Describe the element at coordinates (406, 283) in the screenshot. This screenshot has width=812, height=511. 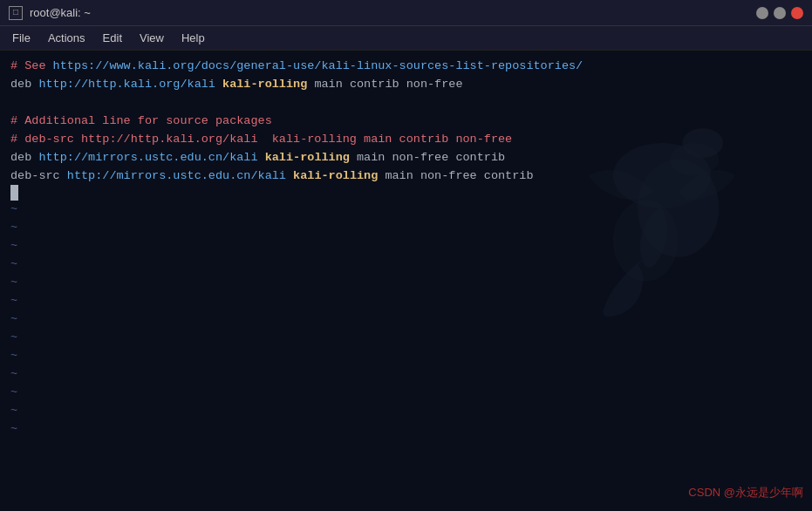
I see `tilde-5: ~` at that location.